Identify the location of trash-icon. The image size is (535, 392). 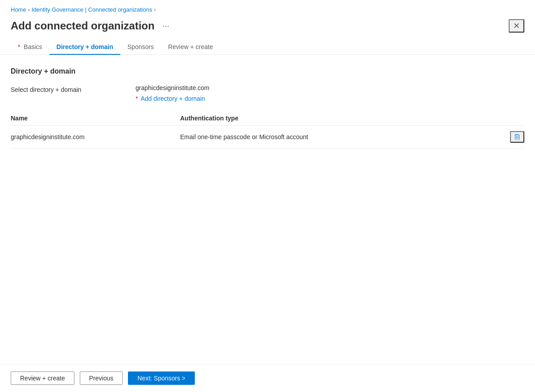
(517, 137).